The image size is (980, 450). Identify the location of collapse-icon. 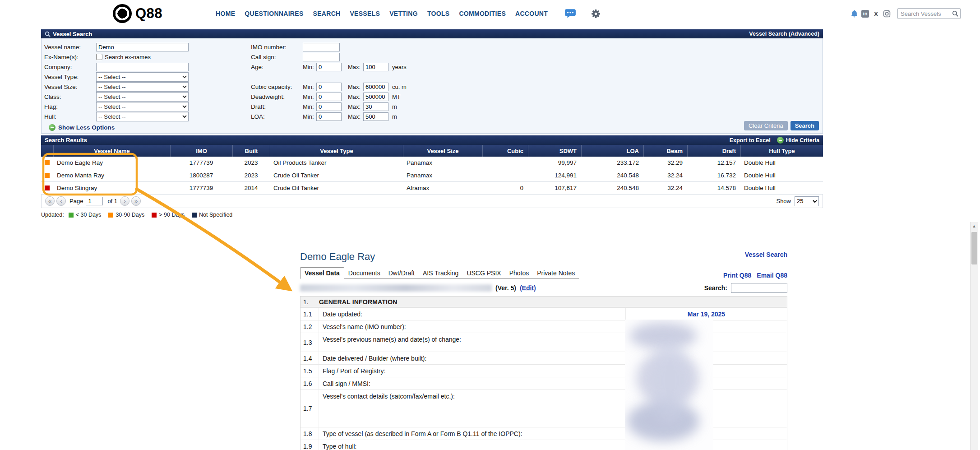
(52, 127).